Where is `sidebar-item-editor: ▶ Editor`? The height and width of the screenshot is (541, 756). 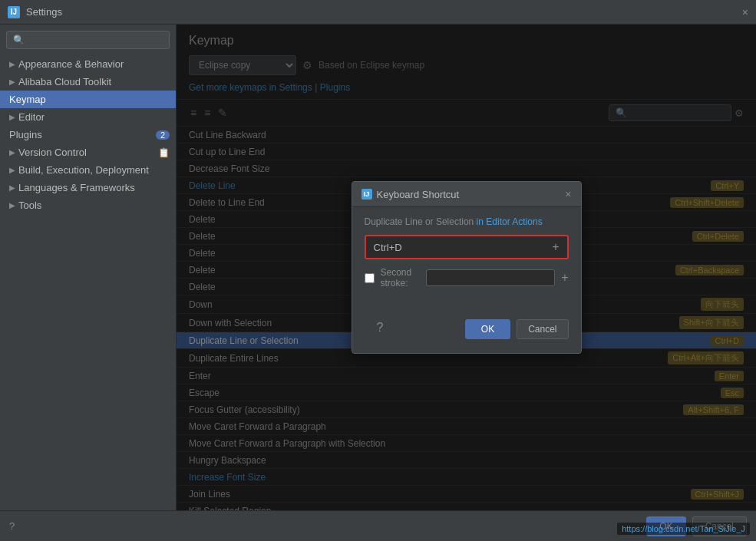
sidebar-item-editor: ▶ Editor is located at coordinates (87, 117).